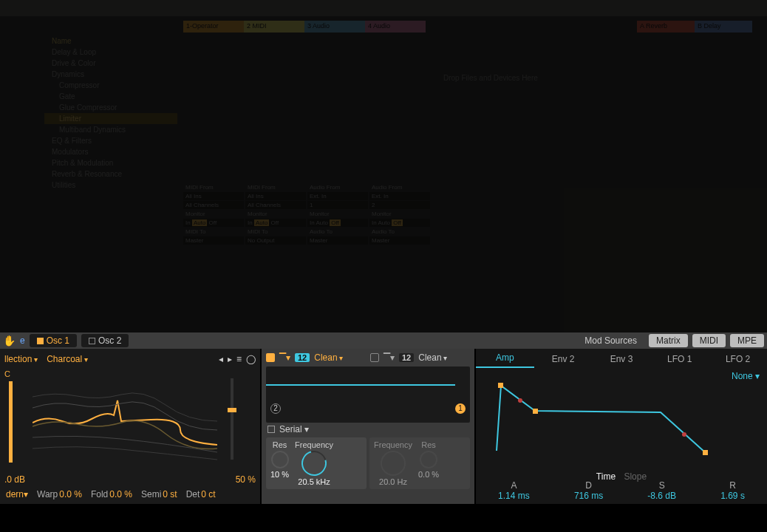  Describe the element at coordinates (274, 27) in the screenshot. I see `track-header: 2 MIDI` at that location.